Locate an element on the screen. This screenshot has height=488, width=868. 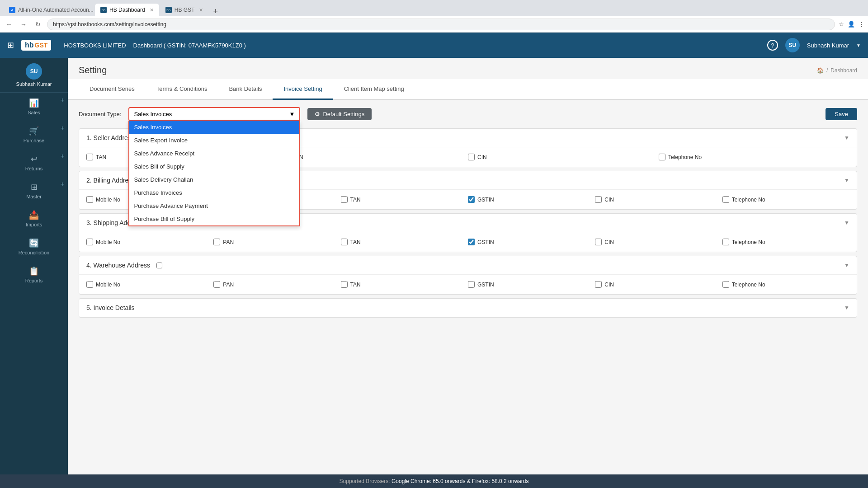
sidebar-user: SU Subhash Kumar is located at coordinates (34, 75).